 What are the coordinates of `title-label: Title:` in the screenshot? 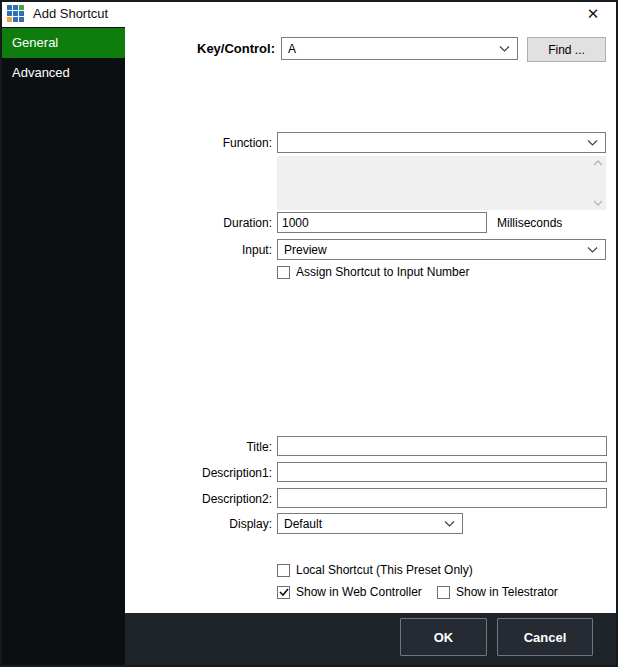 It's located at (198, 447).